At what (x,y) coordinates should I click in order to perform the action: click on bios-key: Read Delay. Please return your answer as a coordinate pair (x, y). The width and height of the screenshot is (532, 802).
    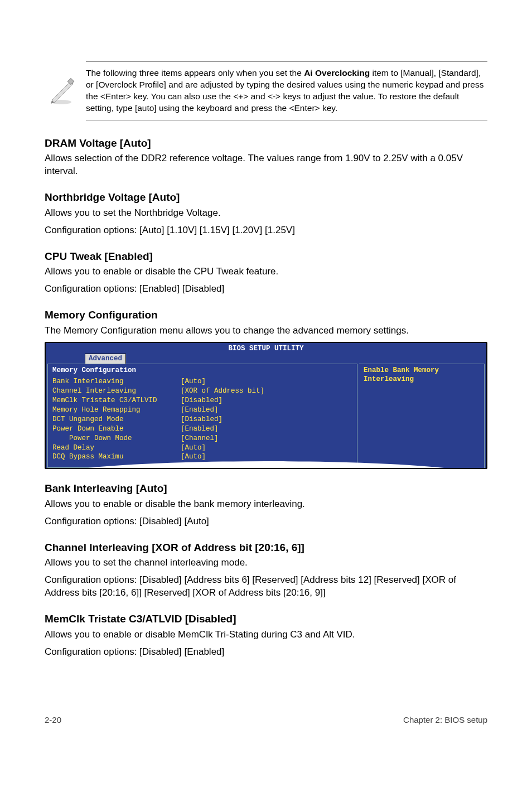
    Looking at the image, I should click on (117, 448).